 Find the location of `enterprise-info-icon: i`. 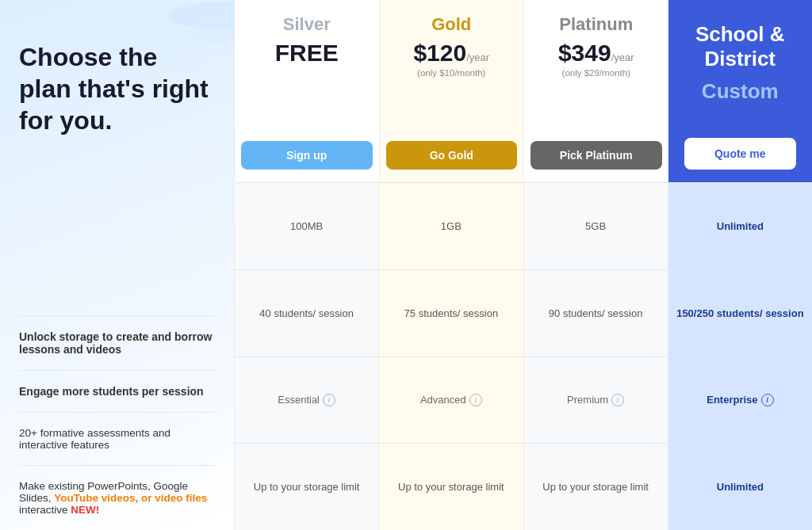

enterprise-info-icon: i is located at coordinates (768, 400).